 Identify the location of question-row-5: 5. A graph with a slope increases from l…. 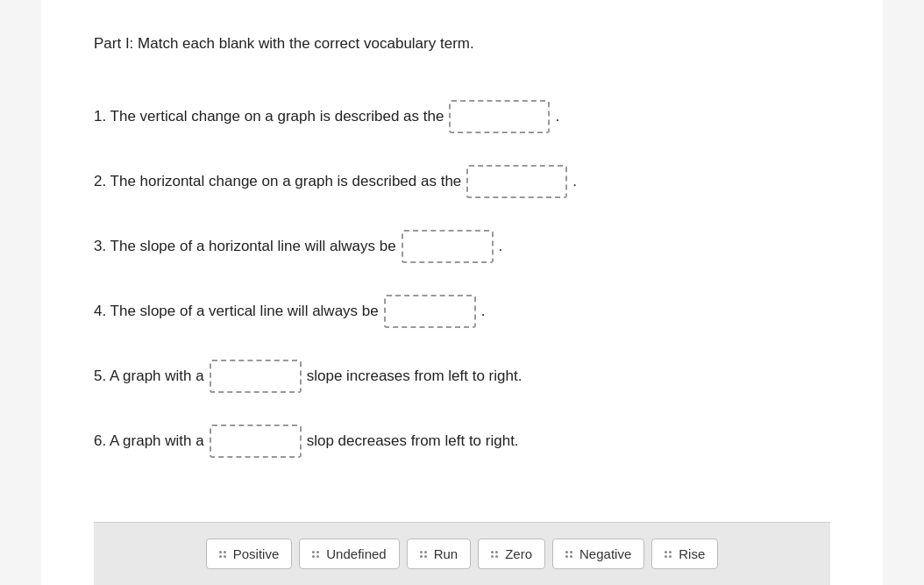
(462, 376).